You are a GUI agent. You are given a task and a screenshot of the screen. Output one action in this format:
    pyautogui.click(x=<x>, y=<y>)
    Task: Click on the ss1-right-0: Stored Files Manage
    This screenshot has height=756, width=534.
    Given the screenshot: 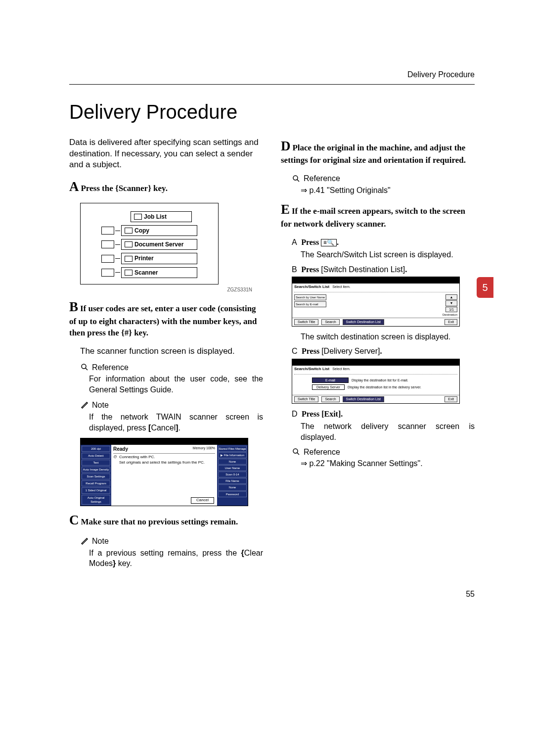 What is the action you would take?
    pyautogui.click(x=232, y=449)
    